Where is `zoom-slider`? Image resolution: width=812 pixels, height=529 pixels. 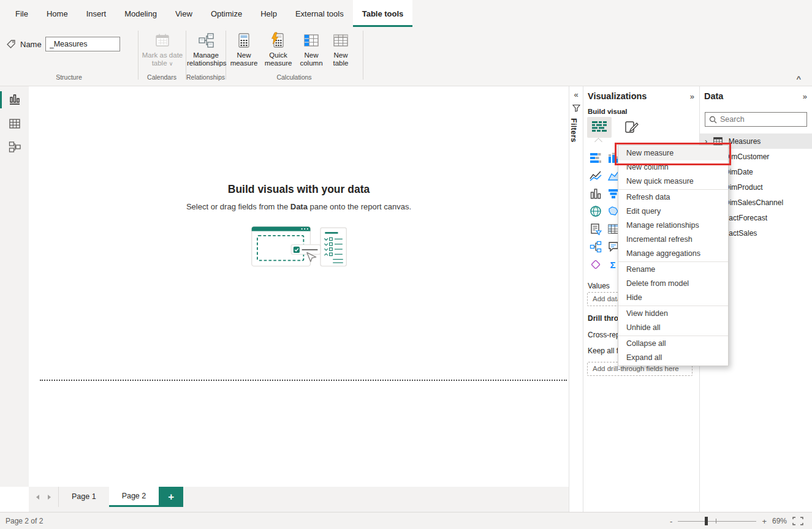
zoom-slider is located at coordinates (717, 521).